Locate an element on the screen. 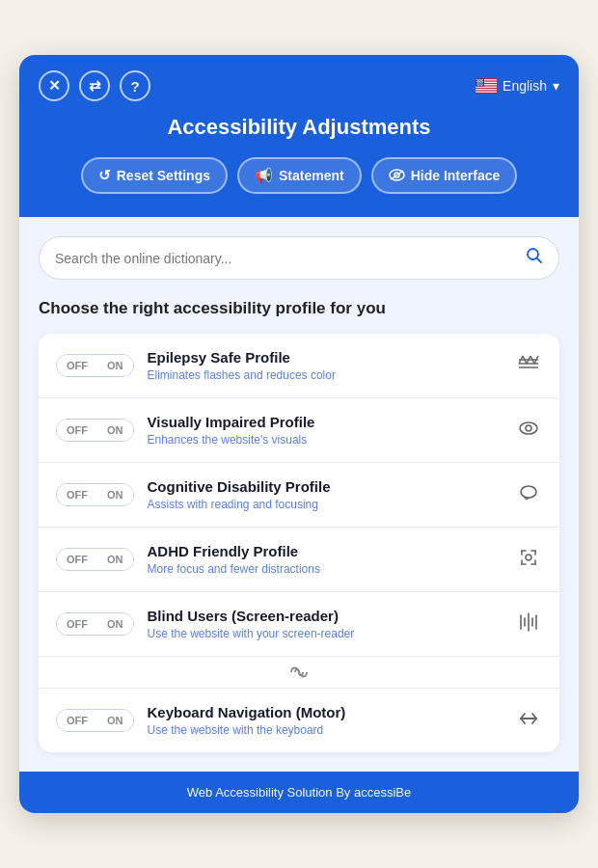 The width and height of the screenshot is (598, 868). help-icon: ? is located at coordinates (135, 87).